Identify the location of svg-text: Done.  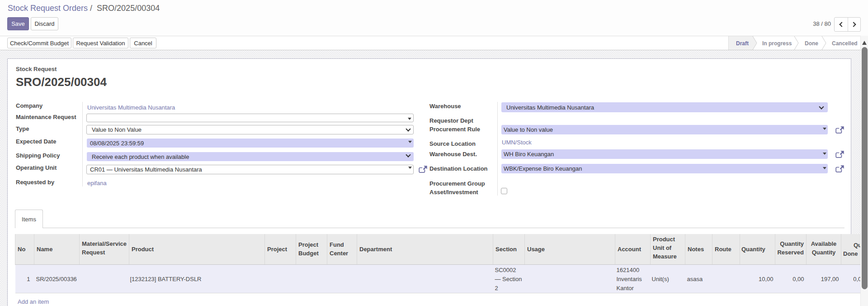
(811, 43).